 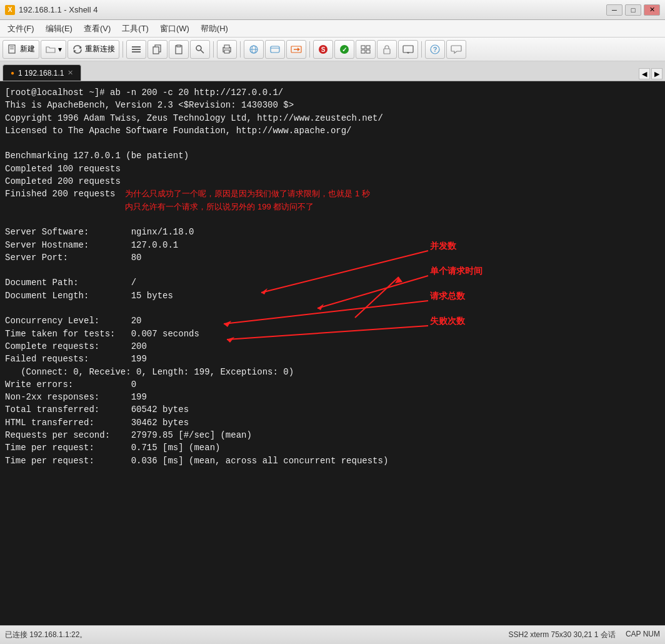 What do you see at coordinates (175, 29) in the screenshot?
I see `menu-window: 窗口(W)` at bounding box center [175, 29].